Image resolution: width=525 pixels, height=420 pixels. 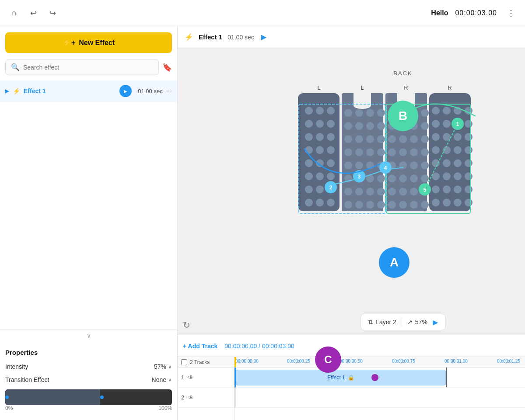 I want to click on annotation-a: A, so click(x=394, y=262).